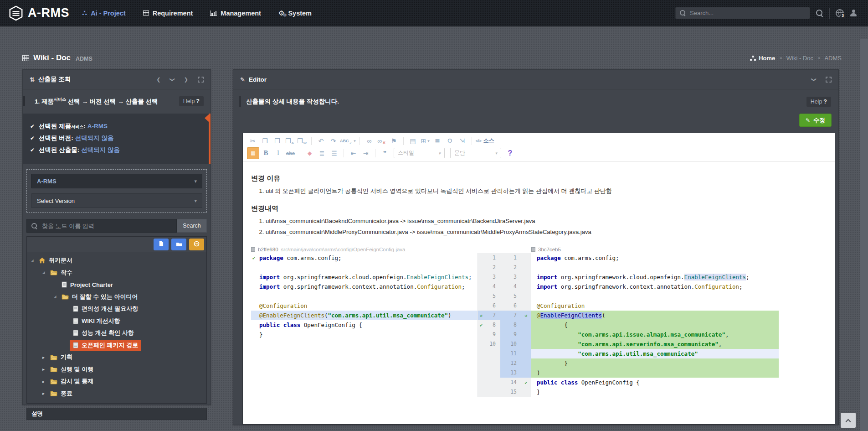  I want to click on caret-down-icon: ▾, so click(195, 182).